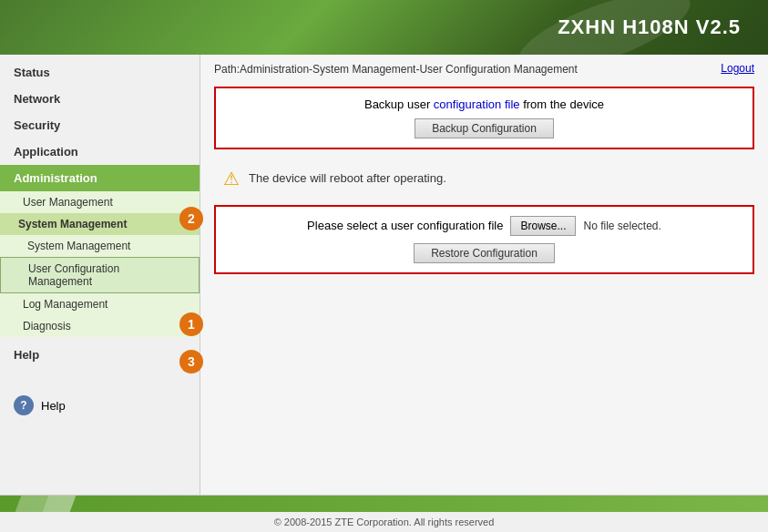 The width and height of the screenshot is (768, 532). I want to click on footer: © 2008-2015 ZTE Corporation. All rights …, so click(384, 514).